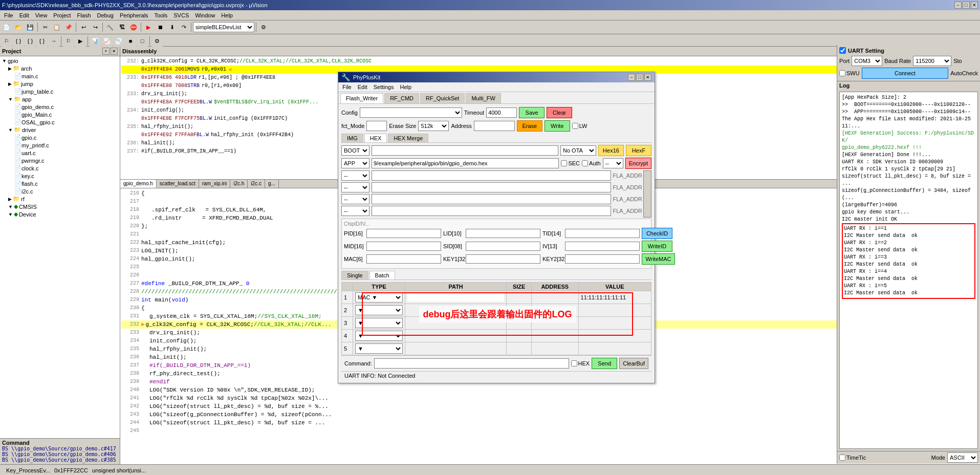 Image resolution: width=980 pixels, height=475 pixels. What do you see at coordinates (602, 246) in the screenshot?
I see `iv-input` at bounding box center [602, 246].